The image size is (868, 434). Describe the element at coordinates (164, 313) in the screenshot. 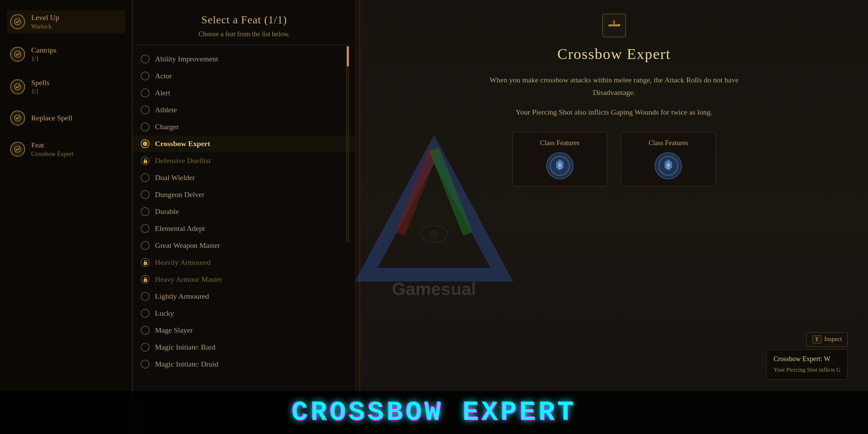

I see `feat-name-lucky: Lucky` at that location.